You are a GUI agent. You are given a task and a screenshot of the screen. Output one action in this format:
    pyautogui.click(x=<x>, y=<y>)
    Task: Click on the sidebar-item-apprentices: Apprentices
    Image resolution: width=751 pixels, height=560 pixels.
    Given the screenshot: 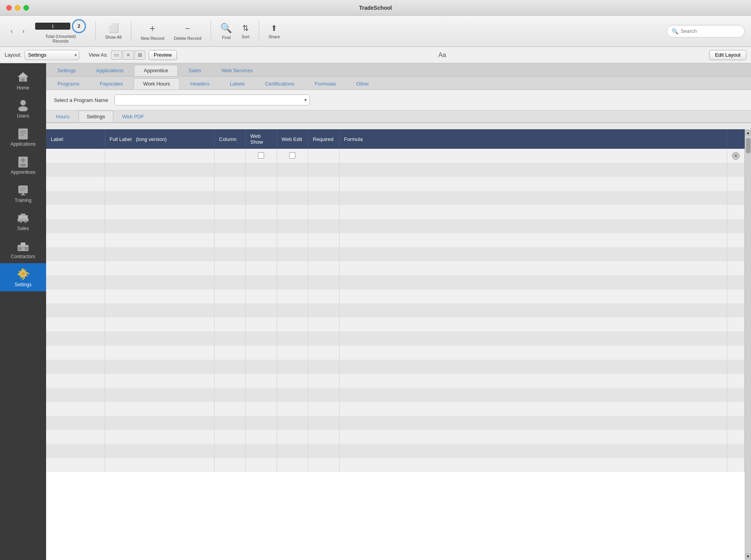 What is the action you would take?
    pyautogui.click(x=23, y=165)
    